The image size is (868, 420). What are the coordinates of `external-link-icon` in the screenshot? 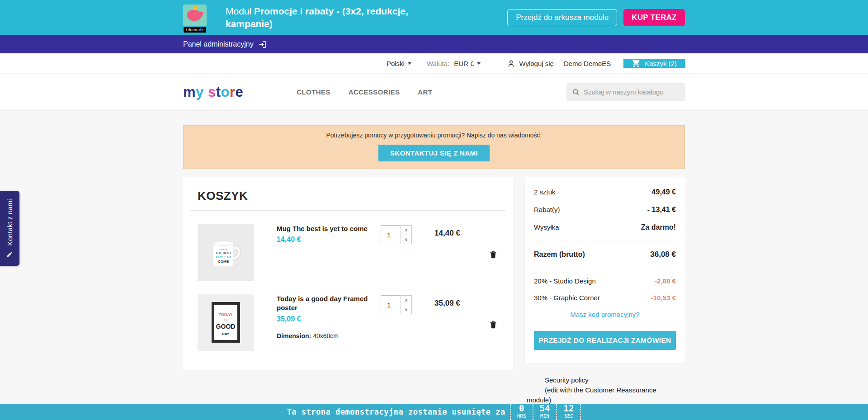 It's located at (262, 44).